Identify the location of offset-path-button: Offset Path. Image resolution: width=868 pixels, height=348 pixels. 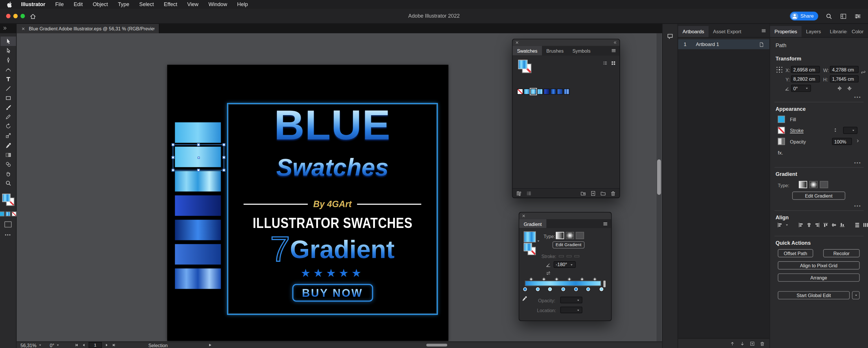
(795, 253).